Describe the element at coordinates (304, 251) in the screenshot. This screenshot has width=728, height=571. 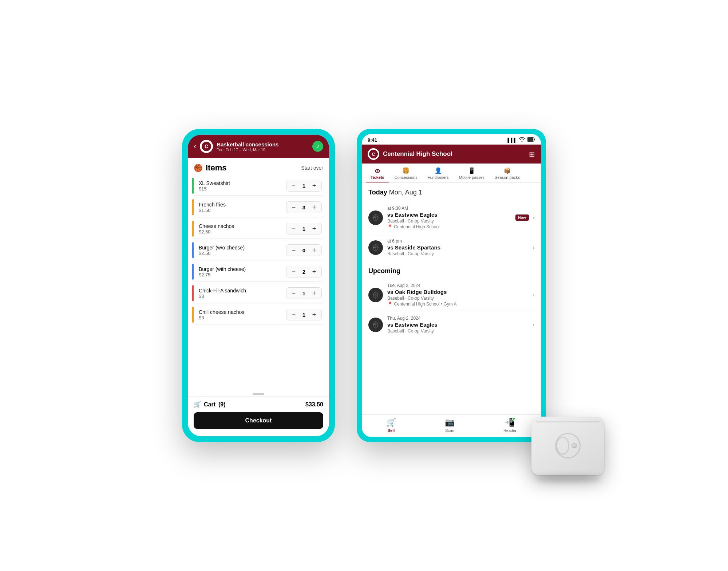
I see `quantity-value: 0` at that location.